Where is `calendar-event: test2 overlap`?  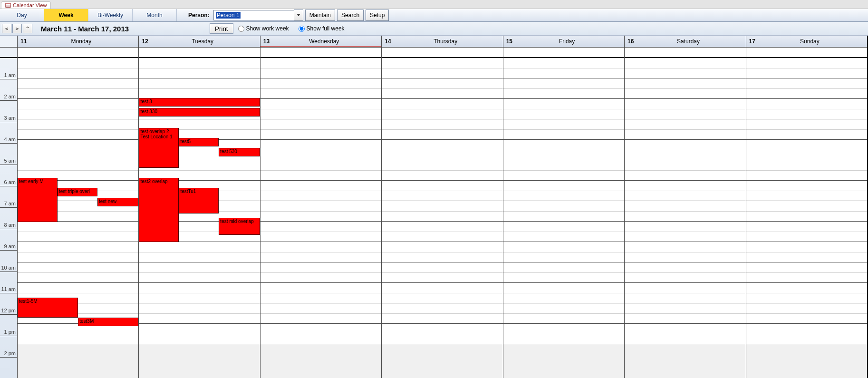 calendar-event: test2 overlap is located at coordinates (159, 210).